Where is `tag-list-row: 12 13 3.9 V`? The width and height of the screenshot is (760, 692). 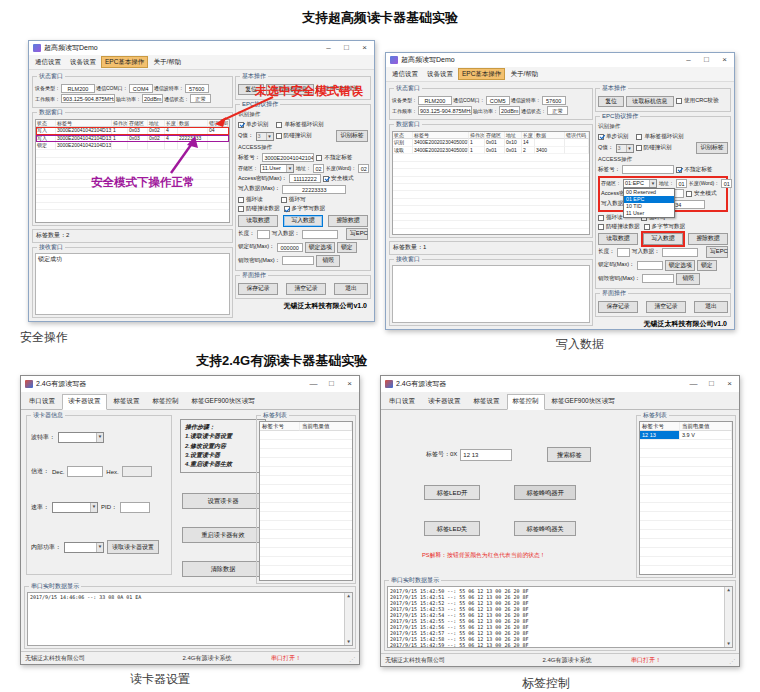 tag-list-row: 12 13 3.9 V is located at coordinates (686, 436).